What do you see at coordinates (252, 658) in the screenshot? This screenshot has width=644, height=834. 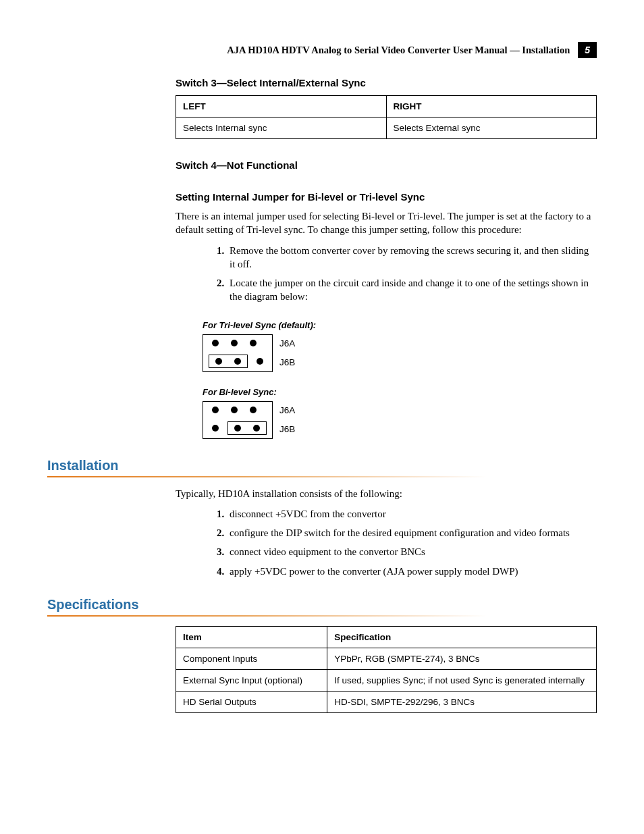 I see `spec-item: Component Inputs` at bounding box center [252, 658].